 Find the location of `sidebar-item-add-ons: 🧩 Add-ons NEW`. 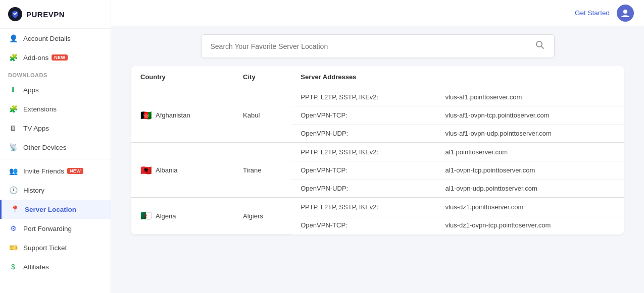

sidebar-item-add-ons: 🧩 Add-ons NEW is located at coordinates (56, 57).